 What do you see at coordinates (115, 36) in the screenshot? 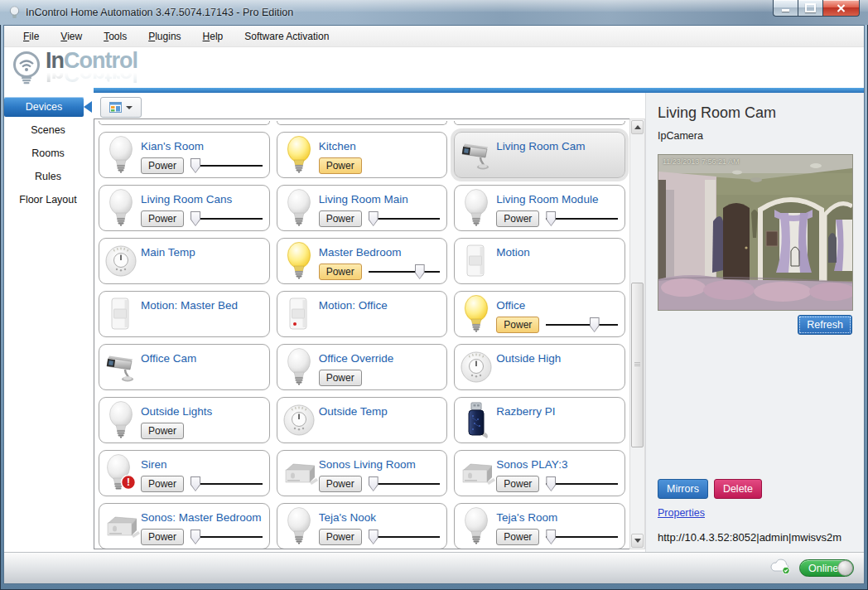
I see `menu-item-tools: Tools` at bounding box center [115, 36].